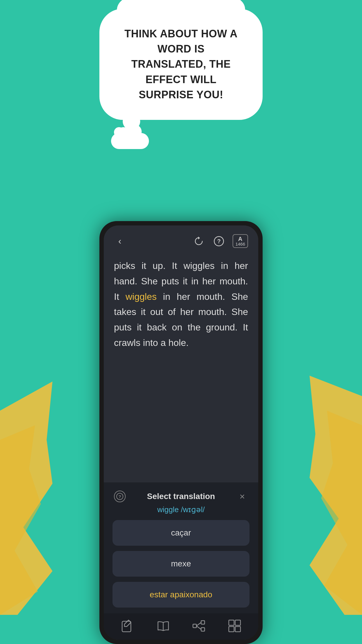 Image resolution: width=362 pixels, height=644 pixels. I want to click on option-3-text: estar apaixonado, so click(181, 594).